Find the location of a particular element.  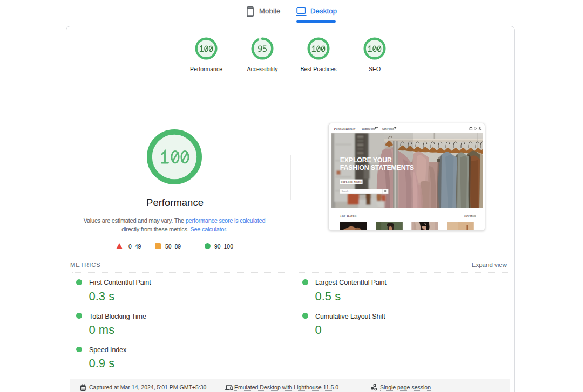

svg-text: Top Rated is located at coordinates (348, 216).